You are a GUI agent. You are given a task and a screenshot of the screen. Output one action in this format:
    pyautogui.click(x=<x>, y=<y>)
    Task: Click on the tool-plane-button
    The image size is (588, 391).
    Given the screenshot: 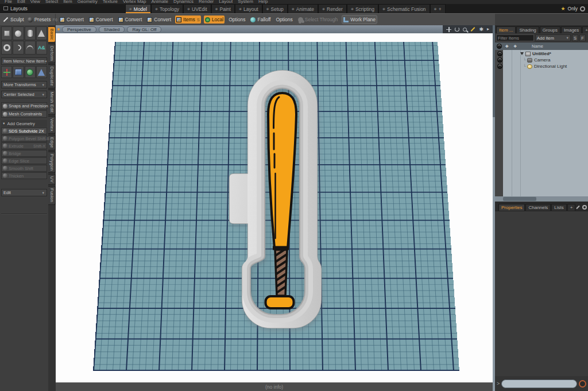 What is the action you would take?
    pyautogui.click(x=18, y=72)
    